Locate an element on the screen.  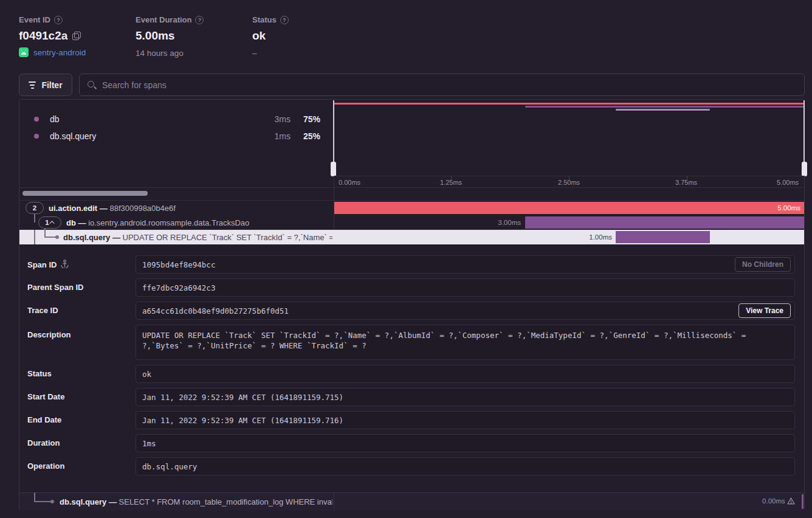
description-field: UPDATE OR REPLACE `Track` SET `TrackId` … is located at coordinates (466, 342).